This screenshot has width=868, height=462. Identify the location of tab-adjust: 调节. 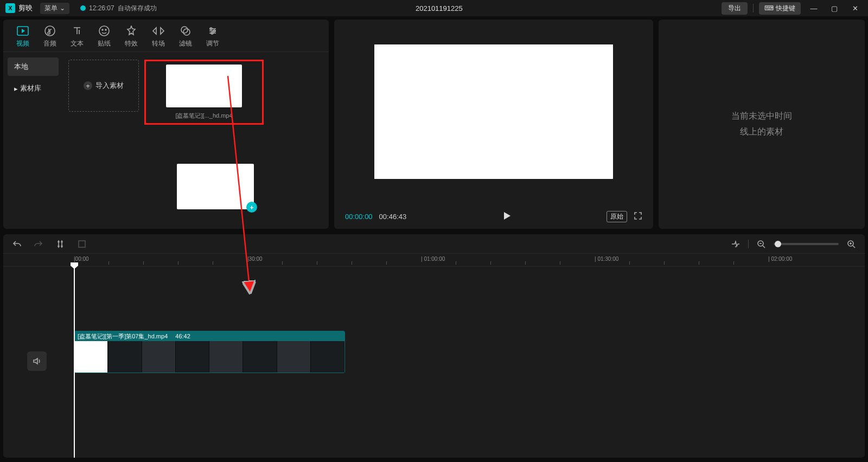
(213, 37).